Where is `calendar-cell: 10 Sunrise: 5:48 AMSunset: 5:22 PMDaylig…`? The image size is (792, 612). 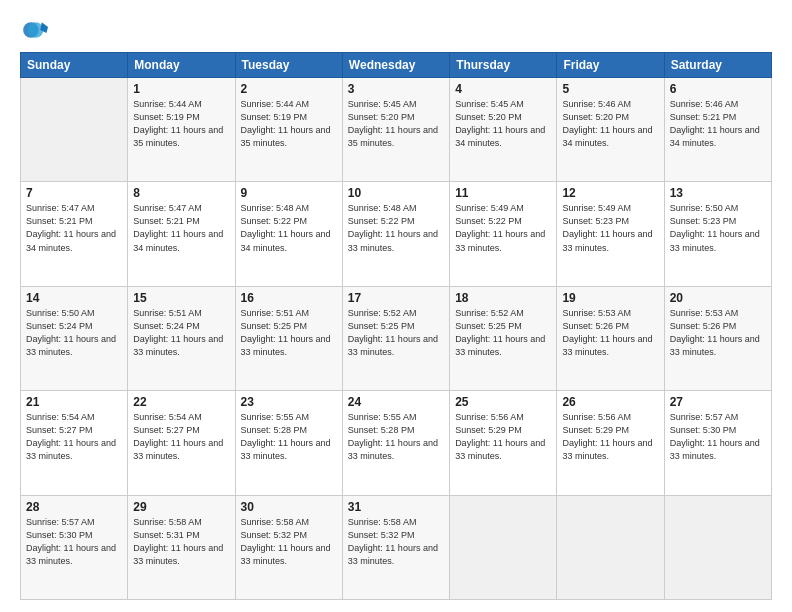
calendar-cell: 10 Sunrise: 5:48 AMSunset: 5:22 PMDaylig… is located at coordinates (396, 234).